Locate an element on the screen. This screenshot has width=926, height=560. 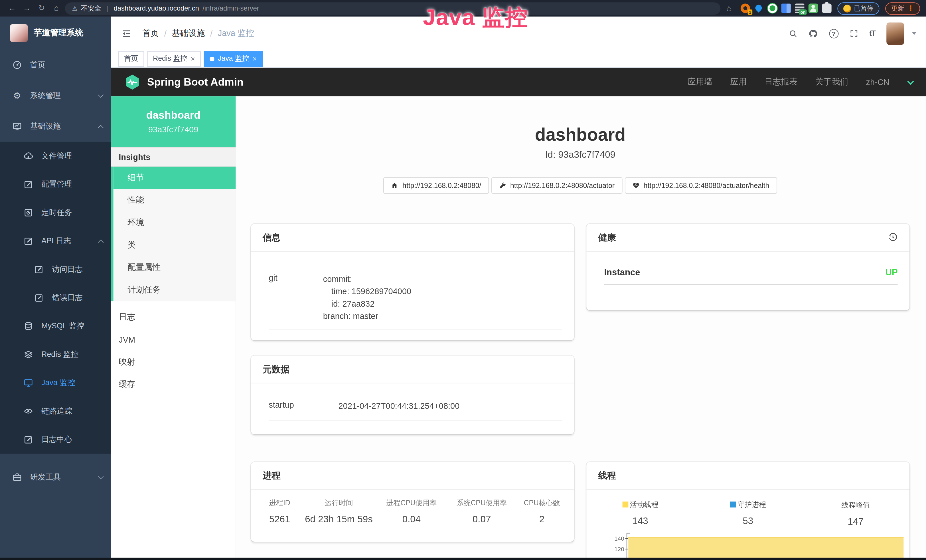
browser-reload-icon: ↻ is located at coordinates (41, 8).